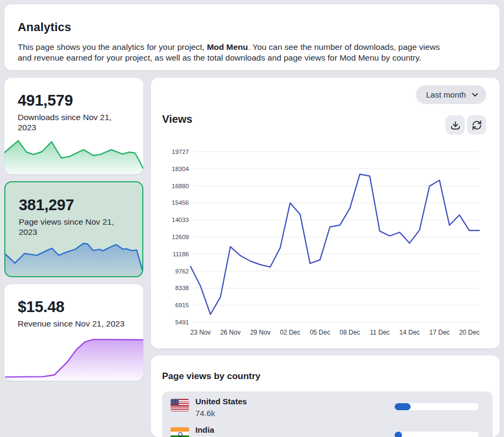 The image size is (504, 437). Describe the element at coordinates (410, 332) in the screenshot. I see `svg-text: 14 Dec` at that location.